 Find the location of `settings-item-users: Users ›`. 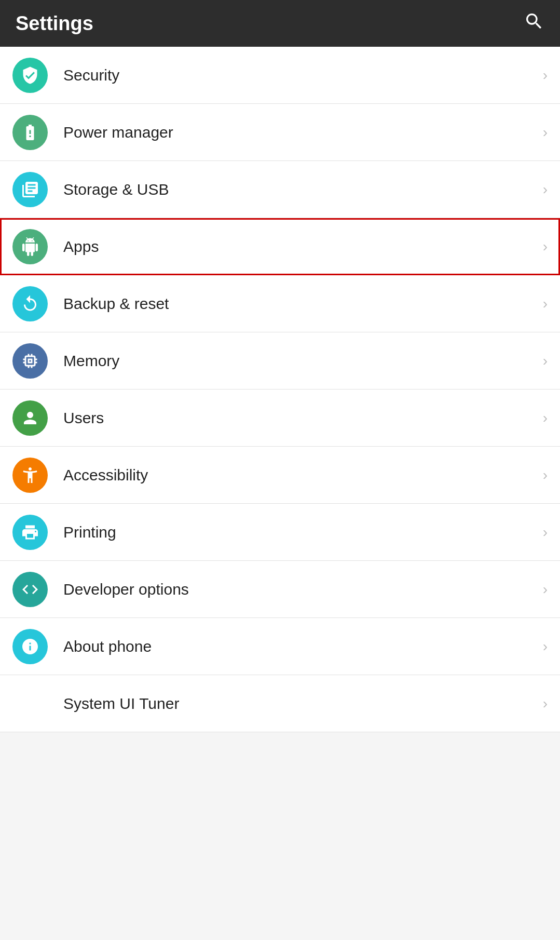

settings-item-users: Users › is located at coordinates (280, 418).